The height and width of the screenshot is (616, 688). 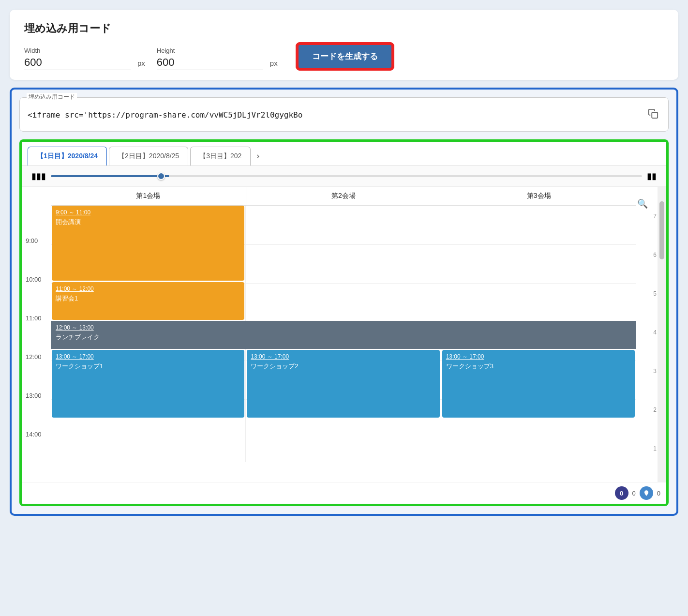 I want to click on venue-headers: 第1会場 第2会場 第3会場, so click(x=344, y=196).